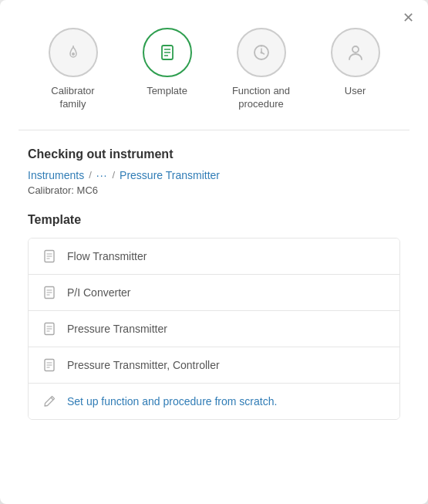 Image resolution: width=428 pixels, height=504 pixels. I want to click on template-item-flow: Flow Transmitter, so click(214, 256).